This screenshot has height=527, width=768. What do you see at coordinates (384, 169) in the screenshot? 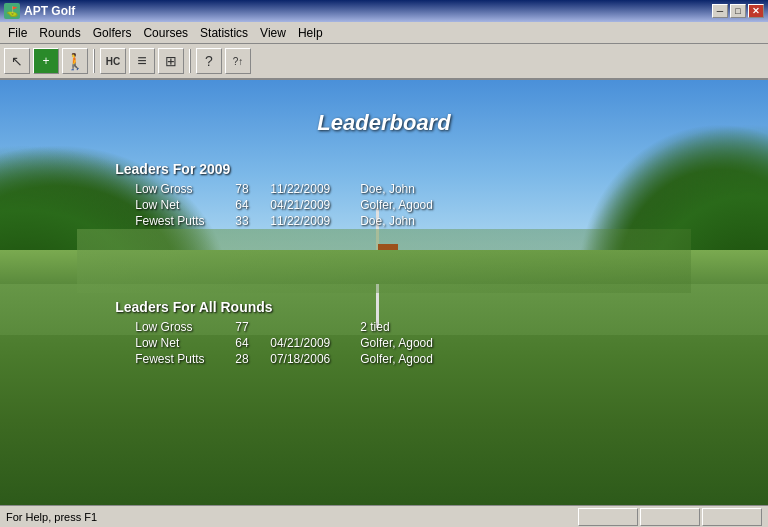
I see `leaders-2009-title: Leaders For 2009` at bounding box center [384, 169].